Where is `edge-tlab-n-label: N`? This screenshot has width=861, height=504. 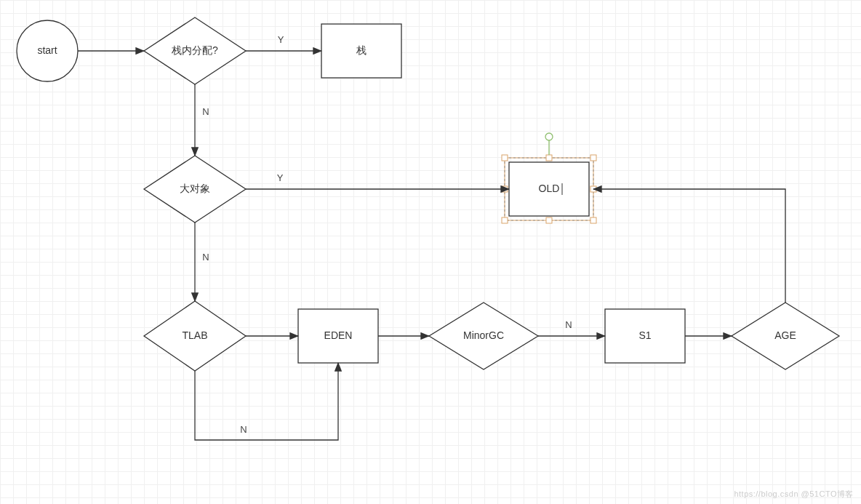
edge-tlab-n-label: N is located at coordinates (243, 429).